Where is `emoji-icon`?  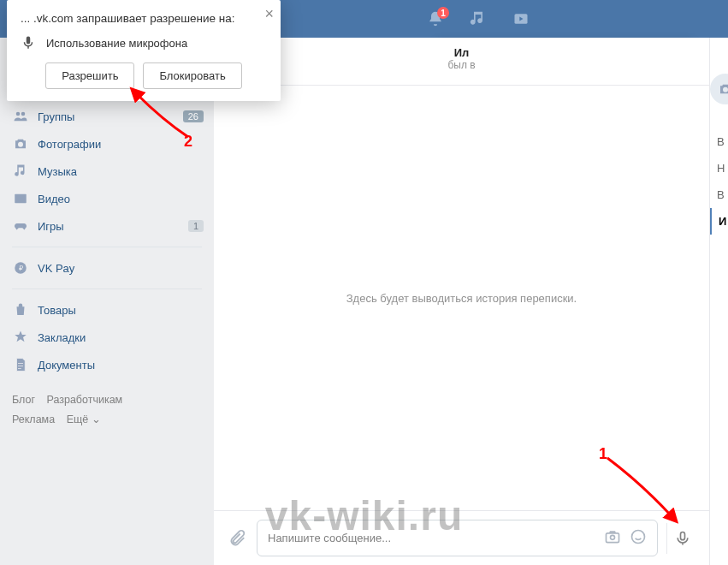
emoji-icon is located at coordinates (638, 538).